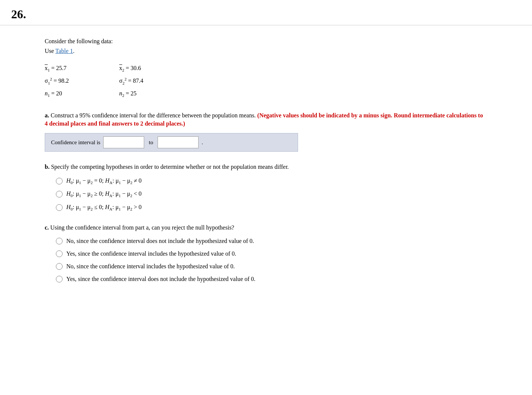 Image resolution: width=532 pixels, height=395 pixels. Describe the element at coordinates (104, 181) in the screenshot. I see `part-b-option-1-text: H0: μ1 − μ2 = 0; HA: μ1 − μ2 ≠ 0` at that location.